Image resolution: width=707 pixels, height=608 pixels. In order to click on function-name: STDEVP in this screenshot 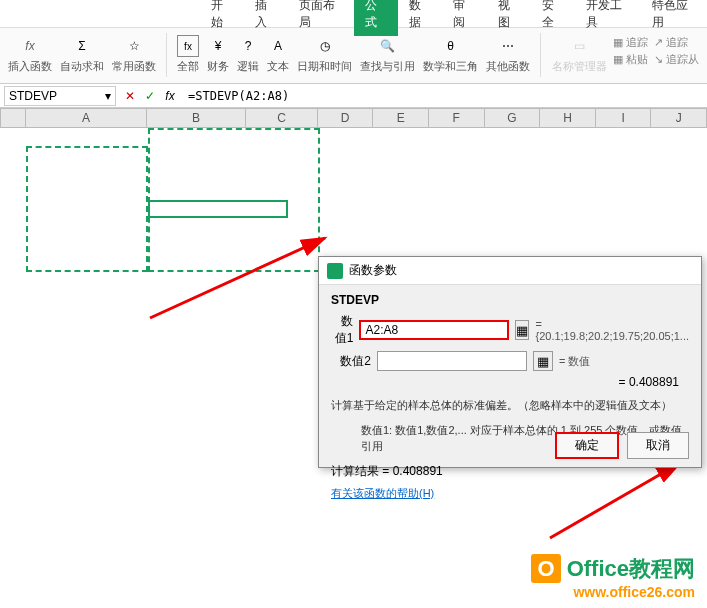, I will do `click(510, 300)`.